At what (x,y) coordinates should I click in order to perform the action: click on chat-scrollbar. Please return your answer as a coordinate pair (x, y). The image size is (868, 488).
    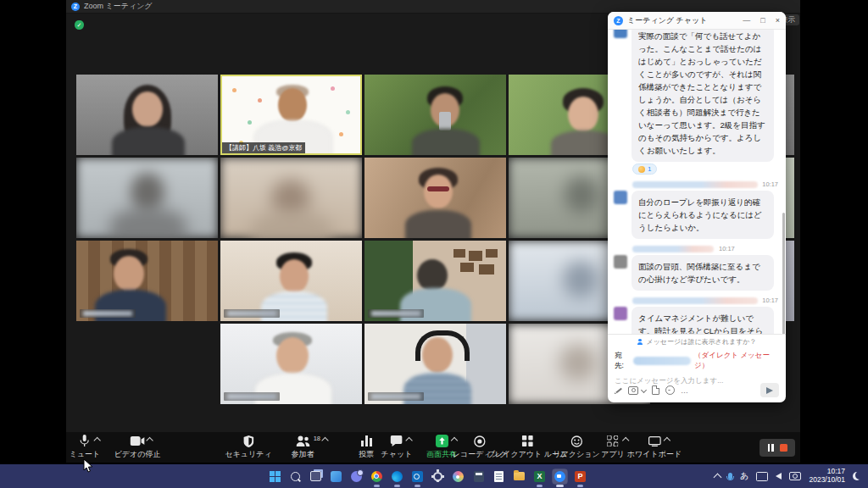
    Looking at the image, I should click on (783, 273).